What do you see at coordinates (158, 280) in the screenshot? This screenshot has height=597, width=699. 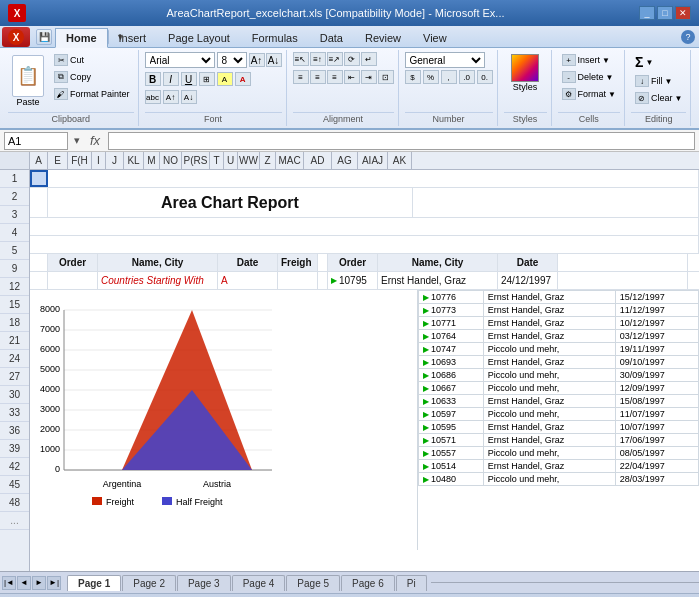 I see `cell-countries: Countries Starting With` at bounding box center [158, 280].